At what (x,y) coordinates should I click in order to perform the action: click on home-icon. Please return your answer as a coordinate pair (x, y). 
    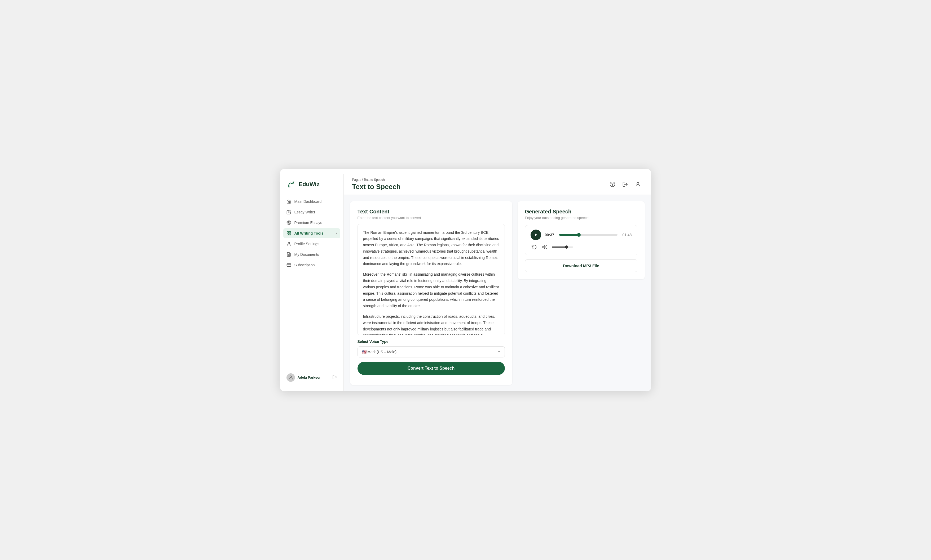
    Looking at the image, I should click on (289, 202).